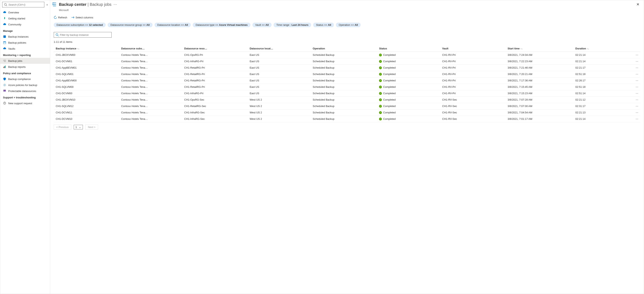 This screenshot has width=644, height=294. Describe the element at coordinates (82, 18) in the screenshot. I see `select-columns-button: Select columns` at that location.